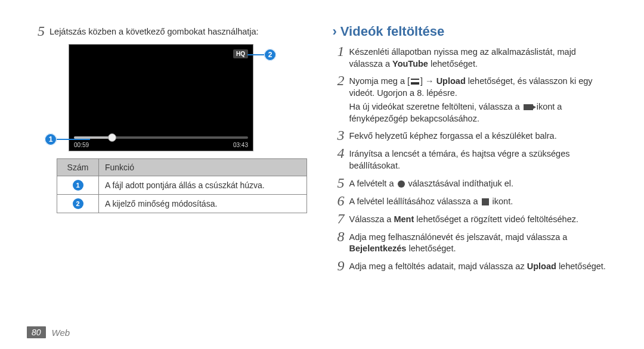  What do you see at coordinates (472, 242) in the screenshot?
I see `step-8: 8 Adja meg felhasználónevét és jelszavát…` at bounding box center [472, 242].